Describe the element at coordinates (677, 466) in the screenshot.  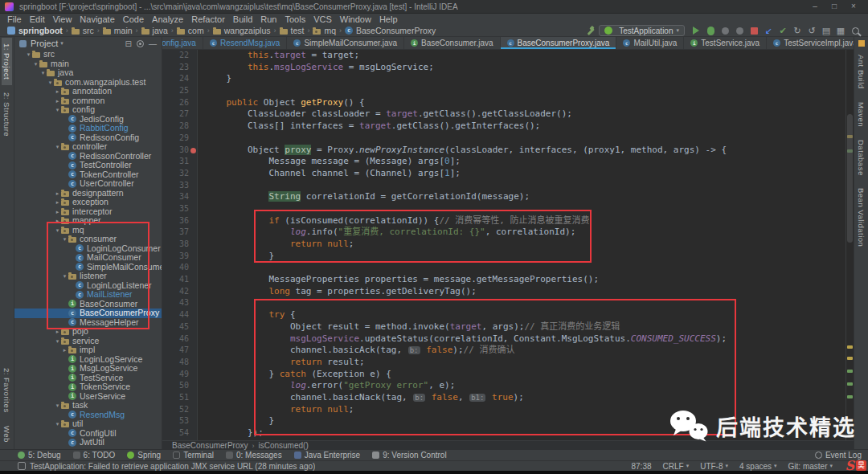
I see `status-crlf: CRLF▾` at that location.